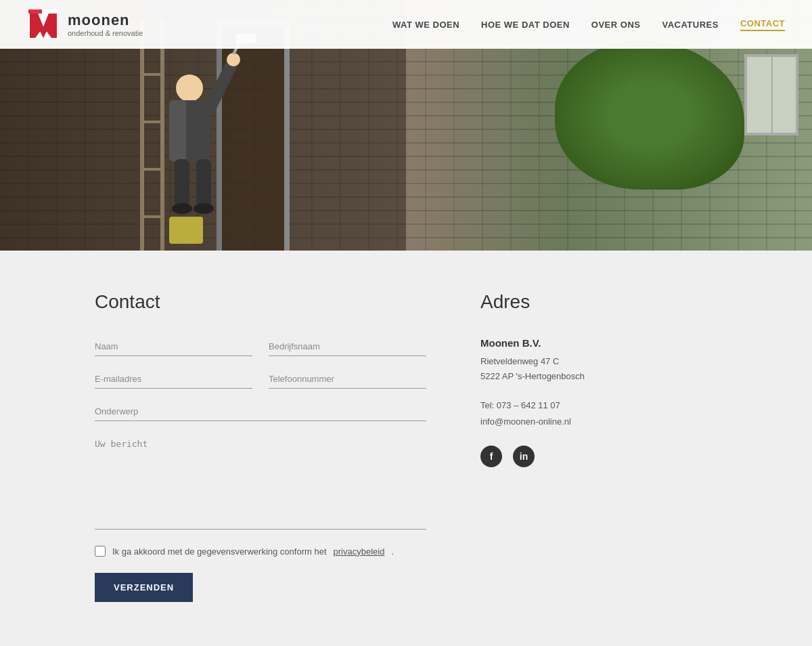 This screenshot has width=812, height=646. What do you see at coordinates (599, 421) in the screenshot?
I see `email-line: info@moonen-online.nl` at bounding box center [599, 421].